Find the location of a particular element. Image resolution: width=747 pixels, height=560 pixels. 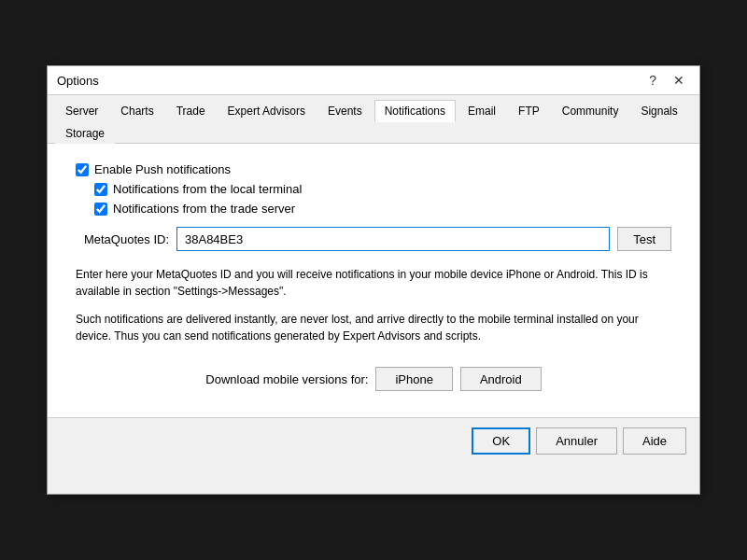

download-label: Download mobile versions for: is located at coordinates (287, 379).